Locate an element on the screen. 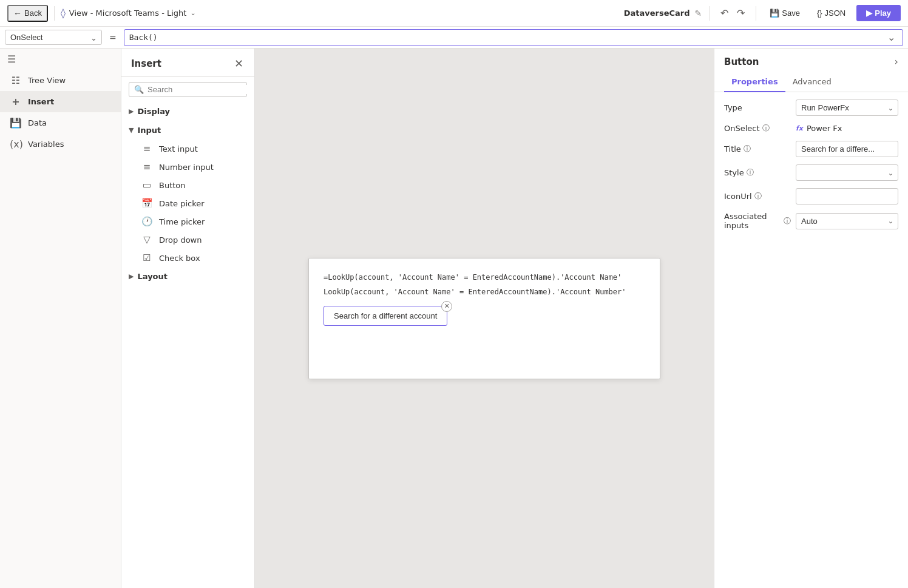 This screenshot has width=908, height=588. json-icon: {} is located at coordinates (819, 13).